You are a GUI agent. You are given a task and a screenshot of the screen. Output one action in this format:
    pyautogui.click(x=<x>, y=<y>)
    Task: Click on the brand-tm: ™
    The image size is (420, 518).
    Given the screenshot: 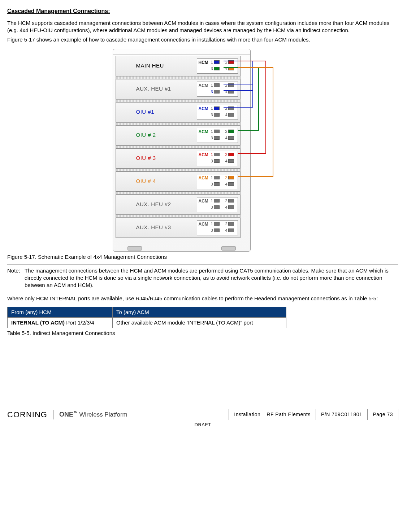 What is the action you would take?
    pyautogui.click(x=76, y=413)
    